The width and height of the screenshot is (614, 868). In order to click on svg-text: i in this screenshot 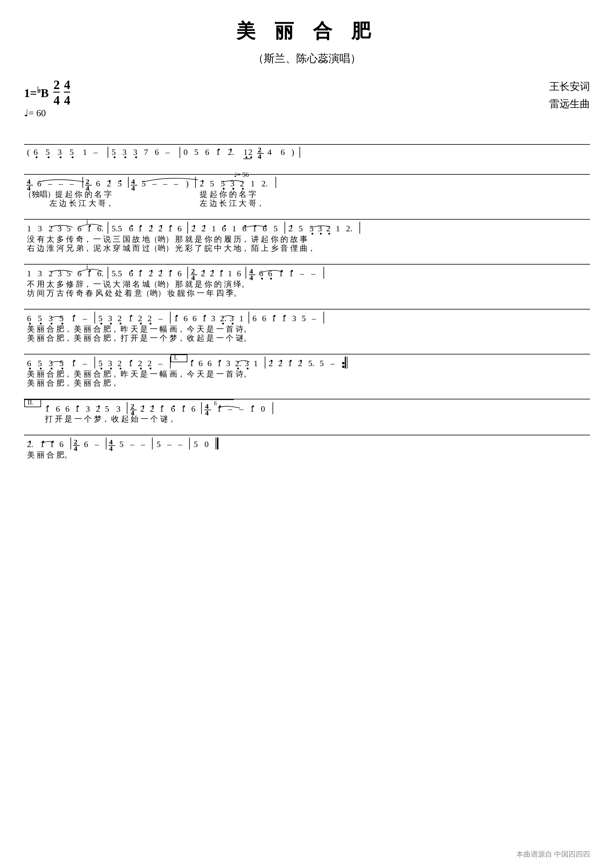, I will do `click(87, 267)`.